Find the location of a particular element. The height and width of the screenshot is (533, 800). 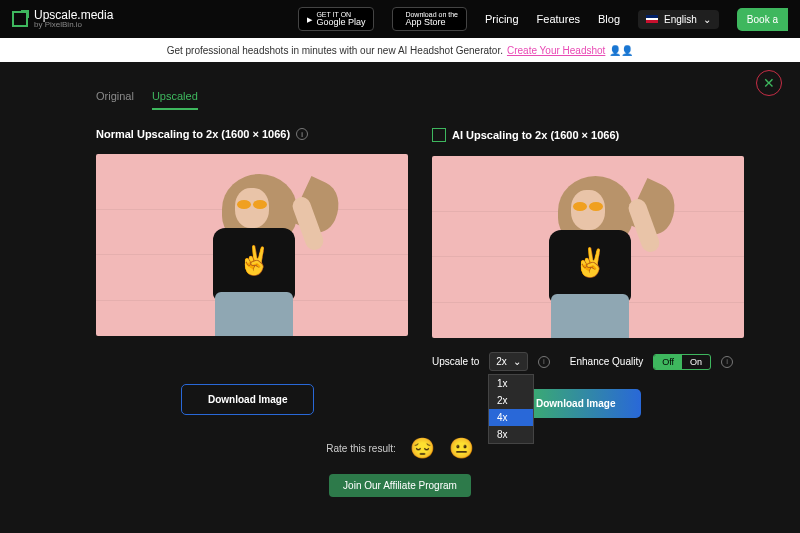

tab-original: Original is located at coordinates (115, 100).